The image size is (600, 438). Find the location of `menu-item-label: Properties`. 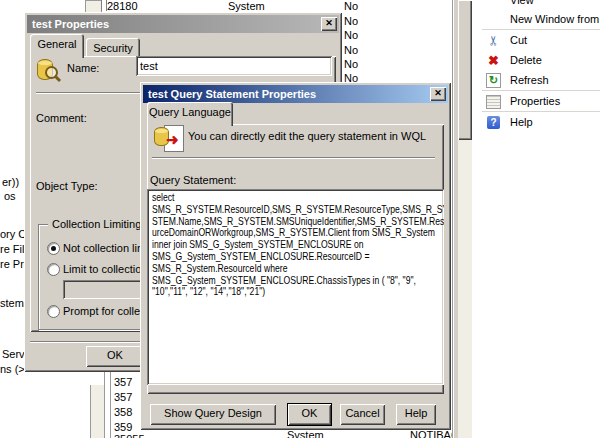

menu-item-label: Properties is located at coordinates (535, 101).